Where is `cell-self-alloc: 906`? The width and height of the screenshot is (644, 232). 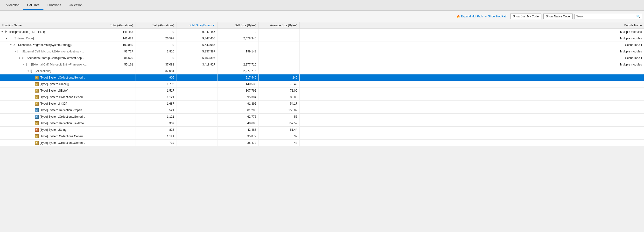
cell-self-alloc: 906 is located at coordinates (156, 78).